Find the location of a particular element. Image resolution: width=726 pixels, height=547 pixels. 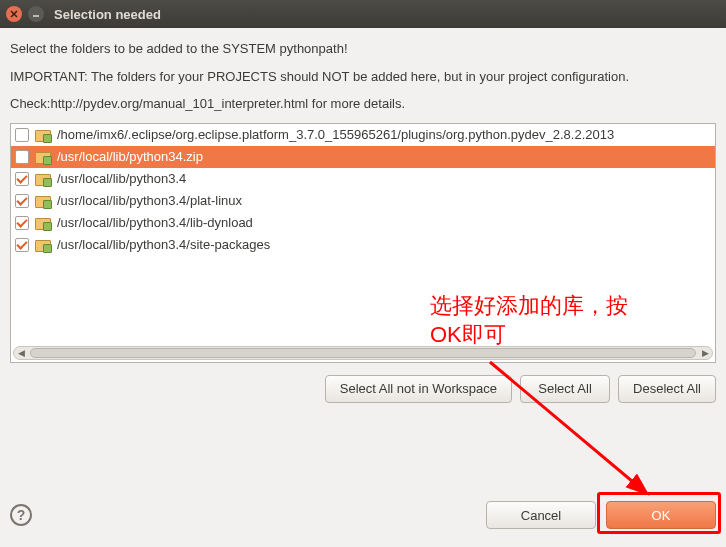

list-item-path: /usr/local/lib/python34.zip is located at coordinates (130, 156).